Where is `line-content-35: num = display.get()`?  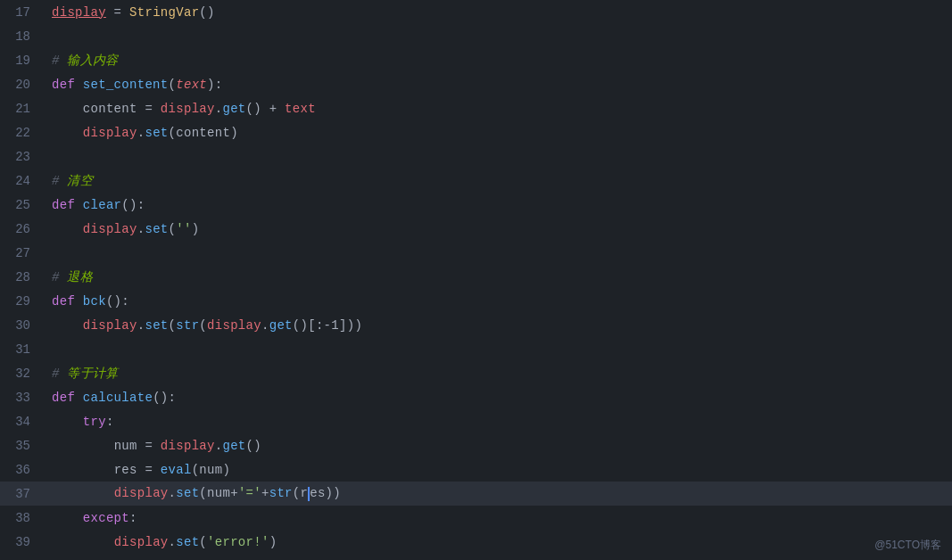 line-content-35: num = display.get() is located at coordinates (498, 446).